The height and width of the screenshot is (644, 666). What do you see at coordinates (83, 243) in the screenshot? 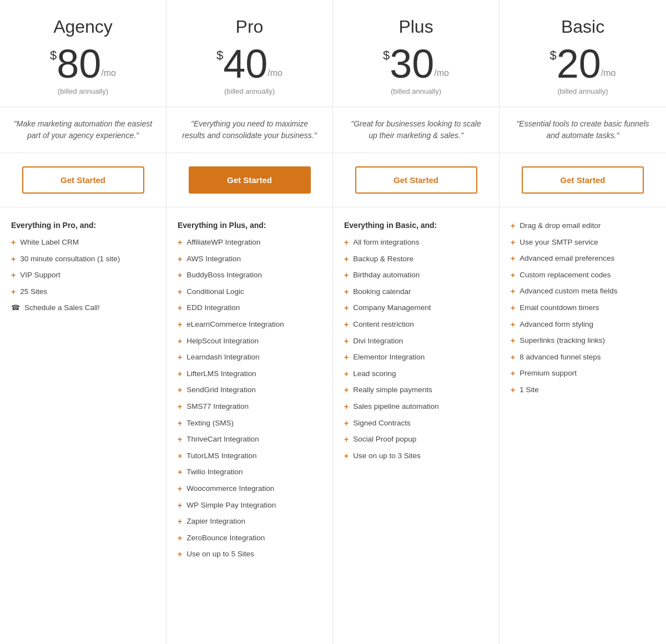
I see `list-item: +White Label CRM` at bounding box center [83, 243].